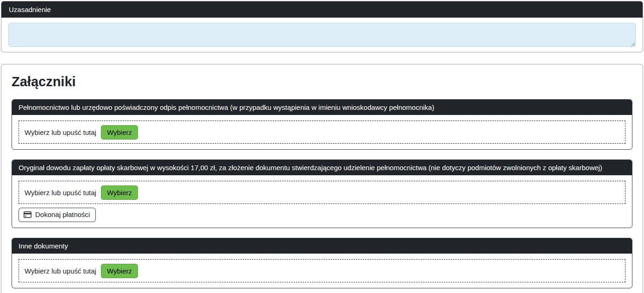 The image size is (644, 293). Describe the element at coordinates (28, 215) in the screenshot. I see `credit-card-icon` at that location.